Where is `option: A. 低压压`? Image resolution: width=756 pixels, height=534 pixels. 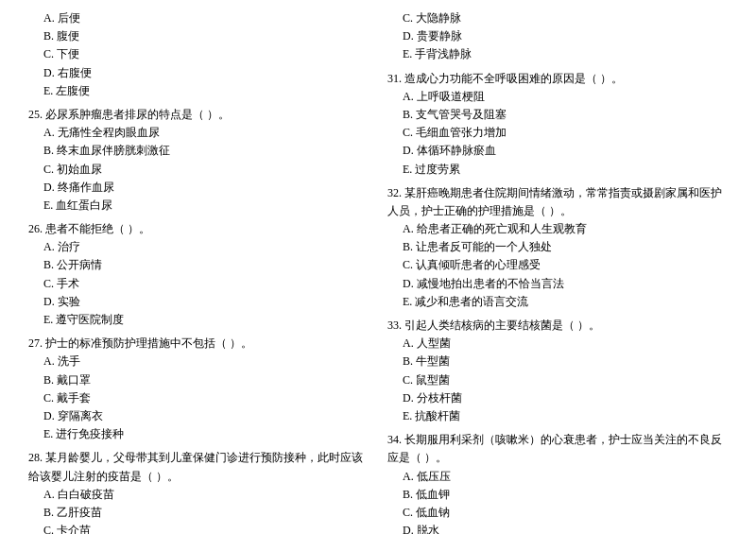
option: A. 低压压 is located at coordinates (558, 476).